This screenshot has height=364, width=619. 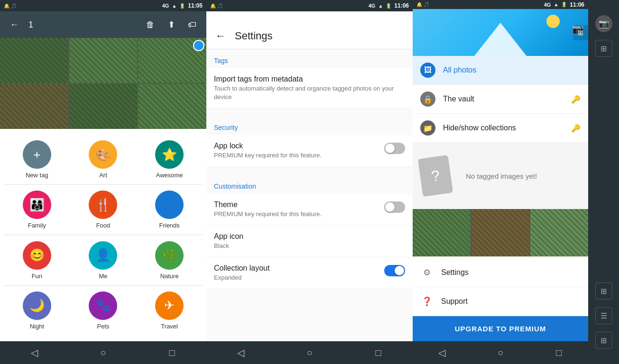 I want to click on tag-item-art: 🎨 Art, so click(x=103, y=159).